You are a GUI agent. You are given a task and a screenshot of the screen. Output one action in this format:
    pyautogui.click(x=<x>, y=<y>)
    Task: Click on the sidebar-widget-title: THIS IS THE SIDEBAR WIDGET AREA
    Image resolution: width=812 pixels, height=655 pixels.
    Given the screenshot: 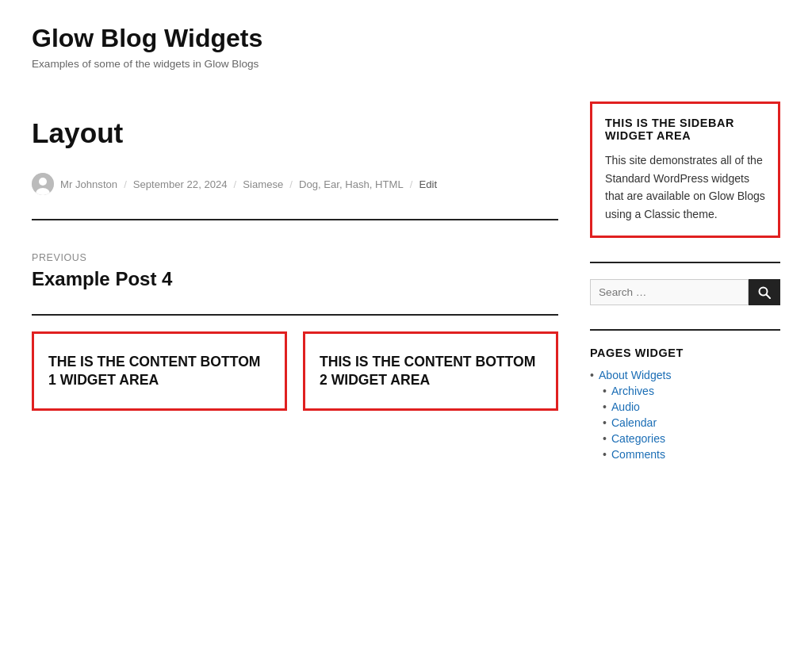 What is the action you would take?
    pyautogui.click(x=685, y=129)
    